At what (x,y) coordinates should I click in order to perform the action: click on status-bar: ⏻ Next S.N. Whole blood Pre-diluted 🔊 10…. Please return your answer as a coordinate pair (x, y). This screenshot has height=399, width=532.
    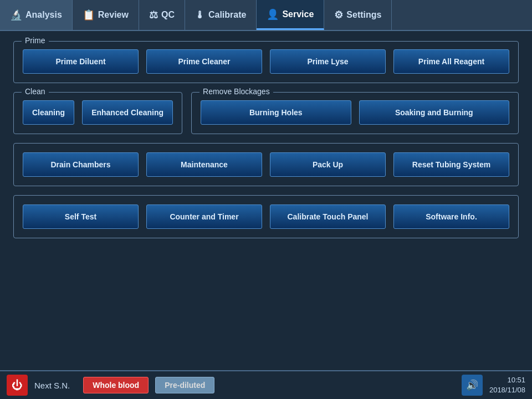
    Looking at the image, I should click on (266, 385).